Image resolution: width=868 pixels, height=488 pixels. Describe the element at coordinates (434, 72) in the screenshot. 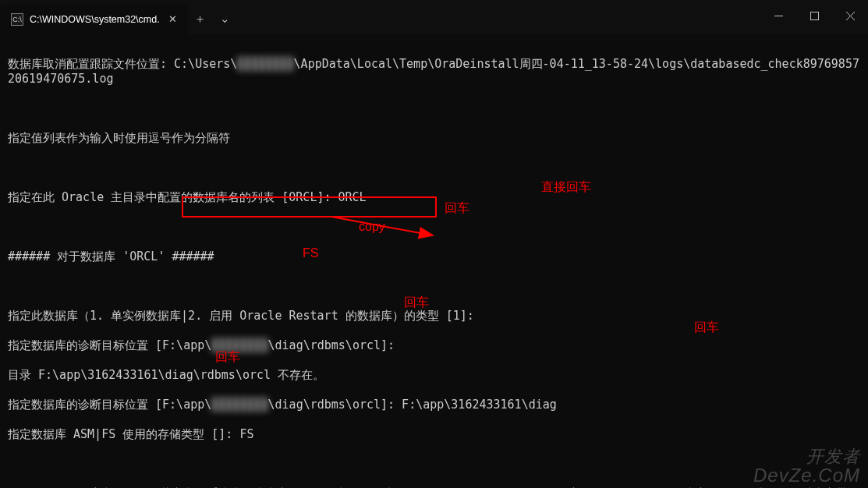

I see `output-line: 数据库取消配置跟踪文件位置: C:\Users\████████\AppData…` at that location.